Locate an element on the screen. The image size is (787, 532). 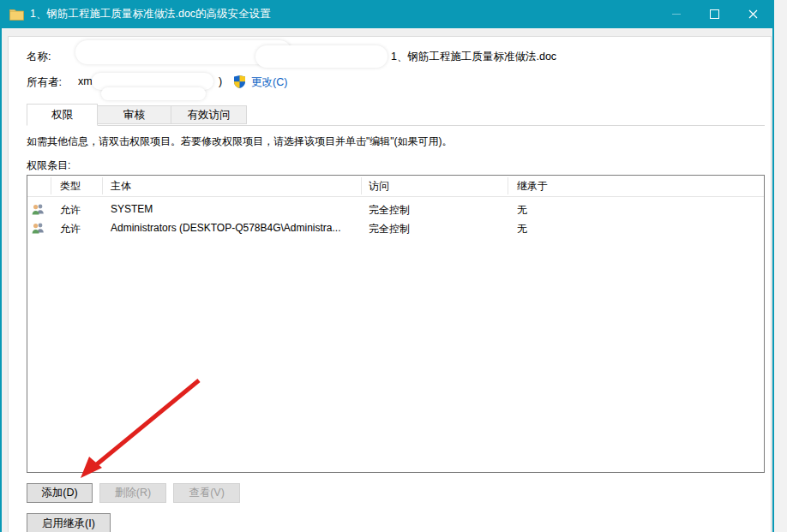
cell-principal: SYSTEM is located at coordinates (132, 209).